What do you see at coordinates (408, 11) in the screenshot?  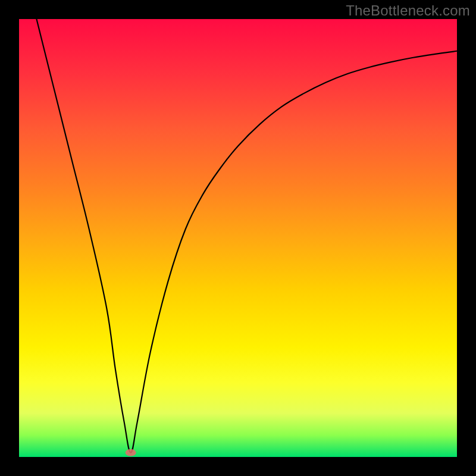 I see `watermark-label: TheBottleneck.com` at bounding box center [408, 11].